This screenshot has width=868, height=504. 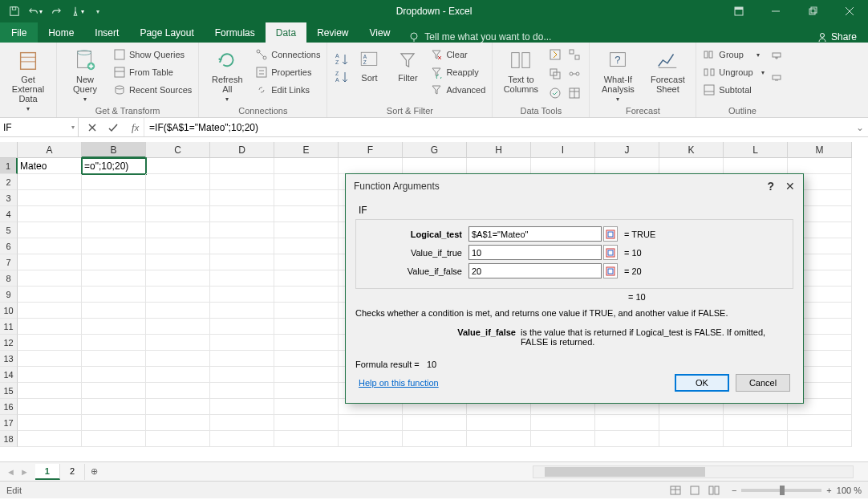 What do you see at coordinates (50, 311) in the screenshot?
I see `cell-A10` at bounding box center [50, 311].